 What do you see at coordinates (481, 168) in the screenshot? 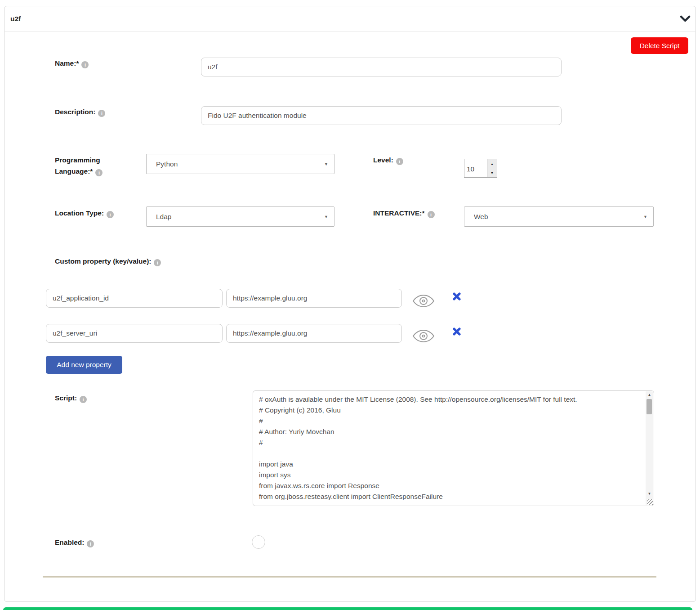
I see `level-spinner: ▲ ▼` at bounding box center [481, 168].